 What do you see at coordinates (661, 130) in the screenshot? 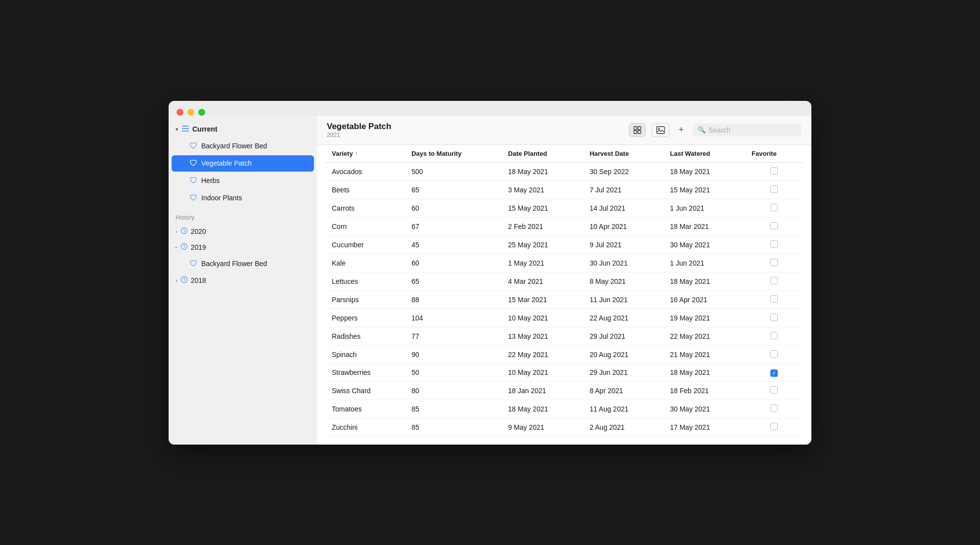
I see `image-view-button` at bounding box center [661, 130].